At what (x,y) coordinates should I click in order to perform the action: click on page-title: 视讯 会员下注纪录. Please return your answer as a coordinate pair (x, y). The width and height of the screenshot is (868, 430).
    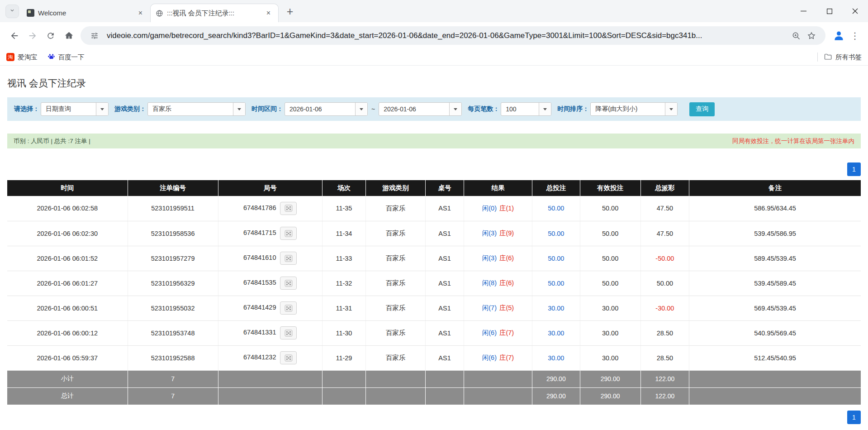
    Looking at the image, I should click on (434, 81).